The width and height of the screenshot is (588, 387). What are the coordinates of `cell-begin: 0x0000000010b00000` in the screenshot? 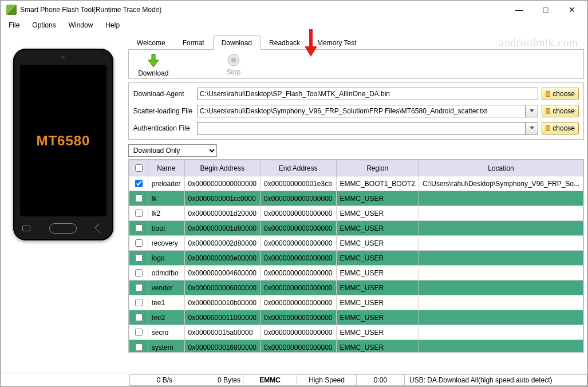 It's located at (222, 303).